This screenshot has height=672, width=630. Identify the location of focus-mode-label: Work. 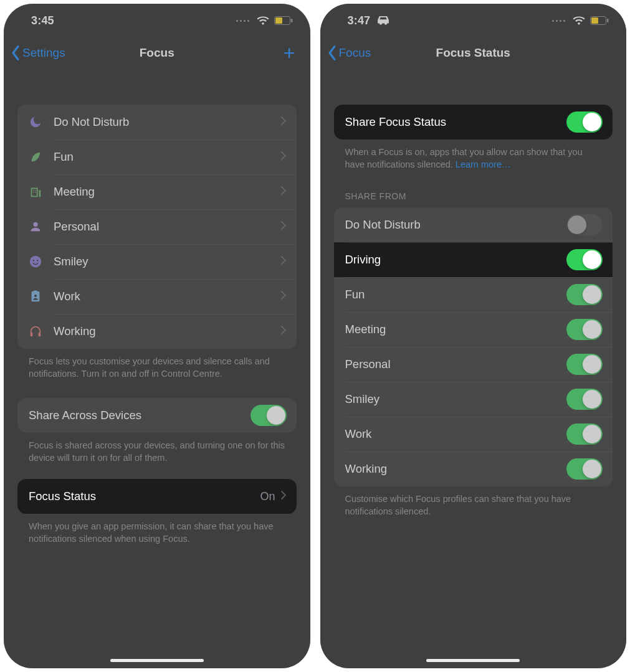
(167, 296).